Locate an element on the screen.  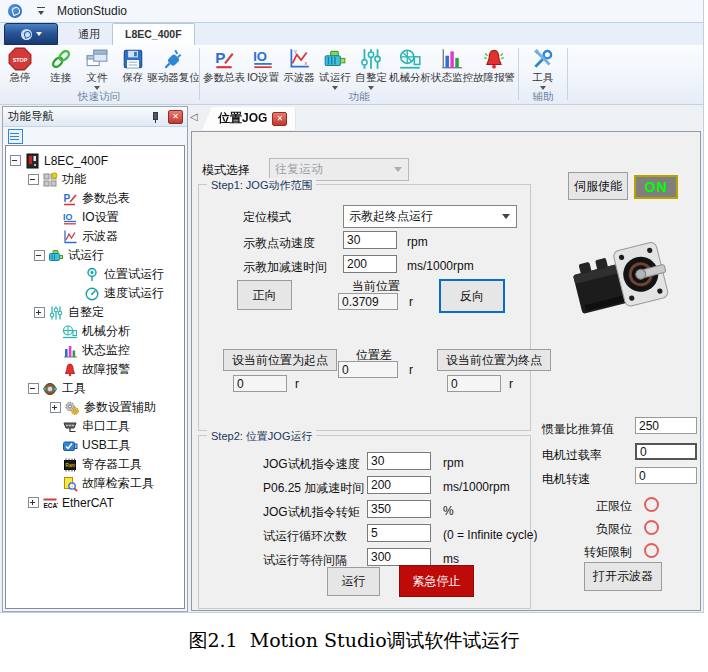
ram-chip-icon: Ram is located at coordinates (70, 465).